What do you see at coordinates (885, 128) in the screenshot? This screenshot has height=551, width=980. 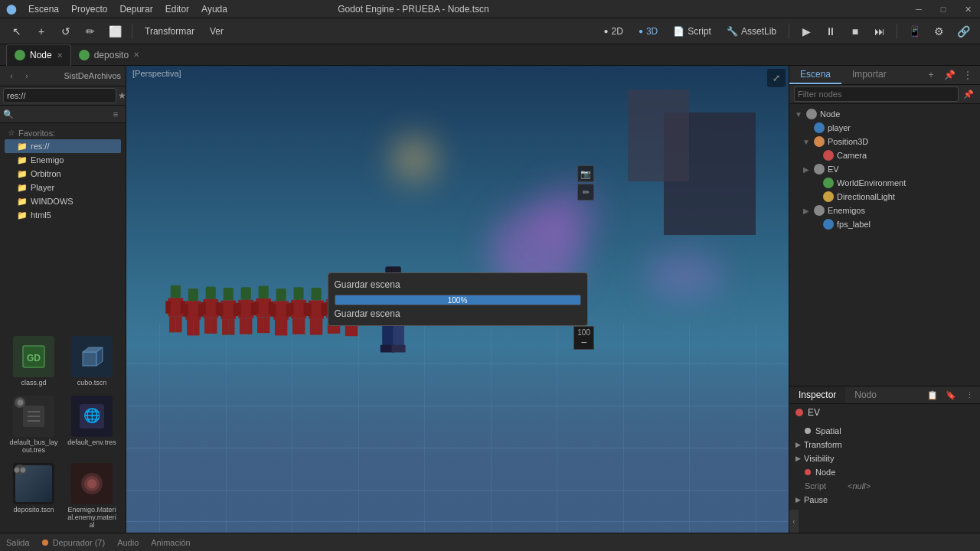 I see `scene-node-player: player` at bounding box center [885, 128].